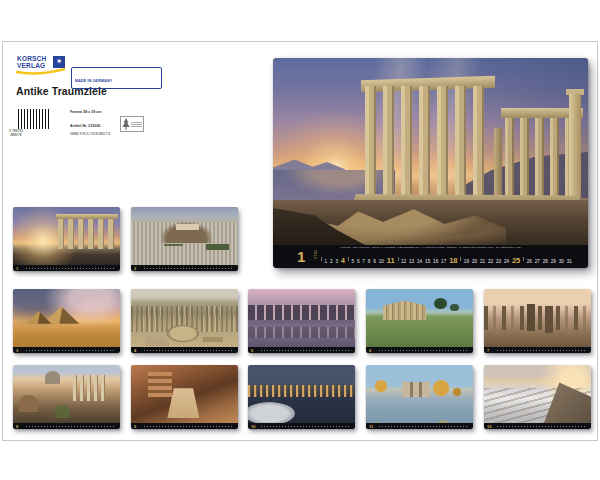 This screenshot has height=480, width=600. Describe the element at coordinates (374, 262) in the screenshot. I see `day-9: 9` at that location.